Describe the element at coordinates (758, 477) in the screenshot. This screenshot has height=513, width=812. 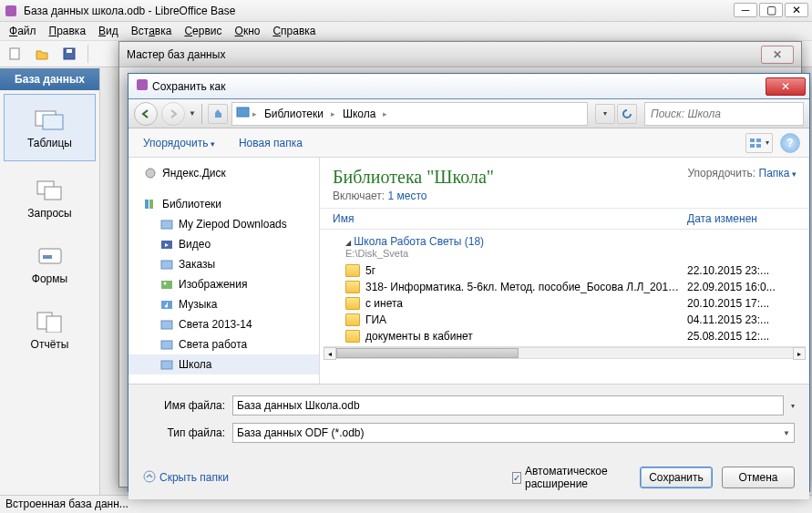
I see `cancel-button: Отмена` at that location.